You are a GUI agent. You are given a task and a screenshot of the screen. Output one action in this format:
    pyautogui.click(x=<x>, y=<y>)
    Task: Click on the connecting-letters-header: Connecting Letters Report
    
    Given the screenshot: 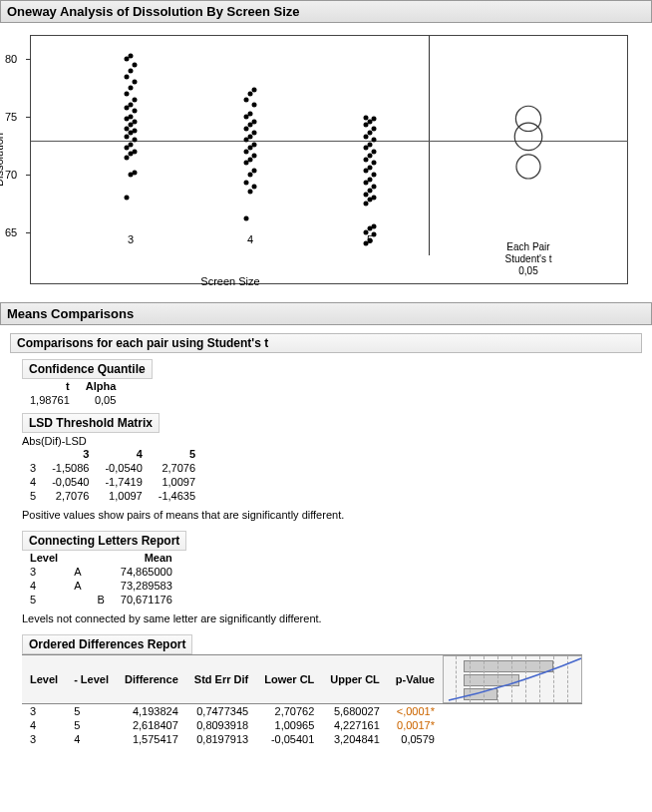 What is the action you would take?
    pyautogui.click(x=104, y=541)
    